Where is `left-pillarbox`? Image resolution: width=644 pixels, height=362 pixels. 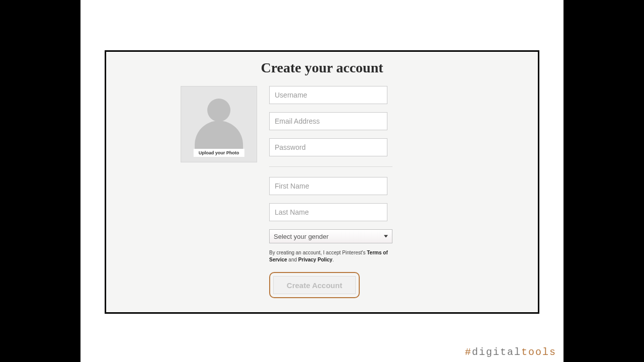 left-pillarbox is located at coordinates (40, 181).